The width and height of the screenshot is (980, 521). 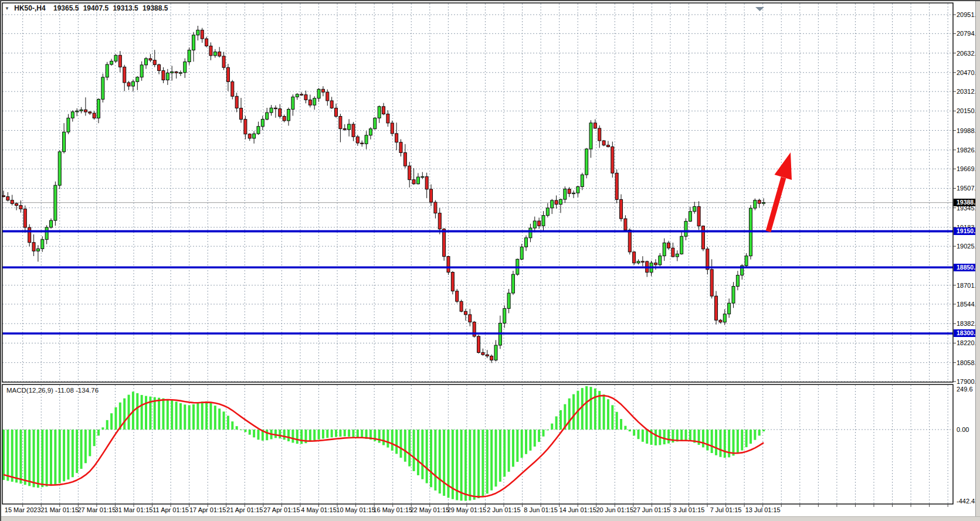 I want to click on window-bottom-edge, so click(x=490, y=519).